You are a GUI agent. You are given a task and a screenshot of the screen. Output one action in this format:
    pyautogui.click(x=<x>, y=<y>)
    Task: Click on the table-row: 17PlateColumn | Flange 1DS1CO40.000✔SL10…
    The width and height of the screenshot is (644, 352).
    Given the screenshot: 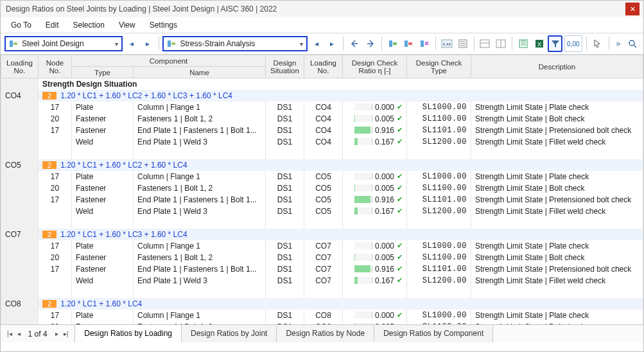 What is the action you would take?
    pyautogui.click(x=322, y=107)
    